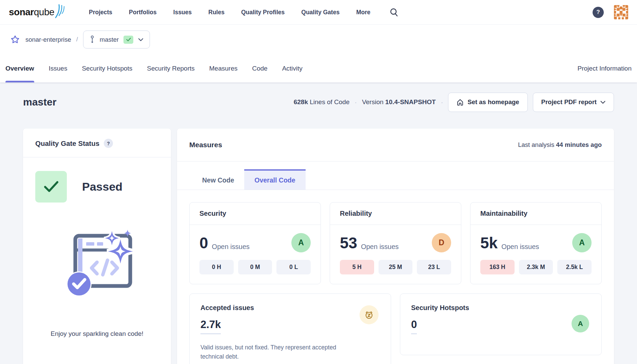 This screenshot has height=364, width=637. Describe the element at coordinates (263, 12) in the screenshot. I see `nav-item-quality-profiles: Quality Profiles` at that location.